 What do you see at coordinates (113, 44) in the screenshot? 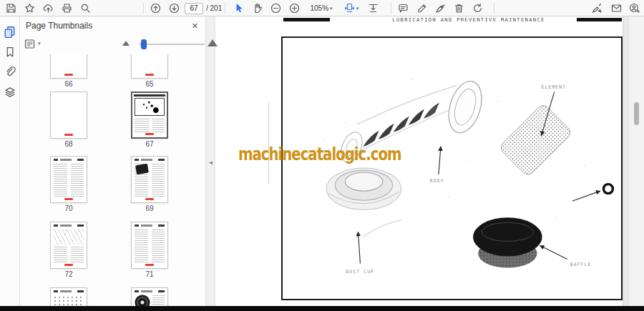
I see `panel-toolbar: ▾` at bounding box center [113, 44].